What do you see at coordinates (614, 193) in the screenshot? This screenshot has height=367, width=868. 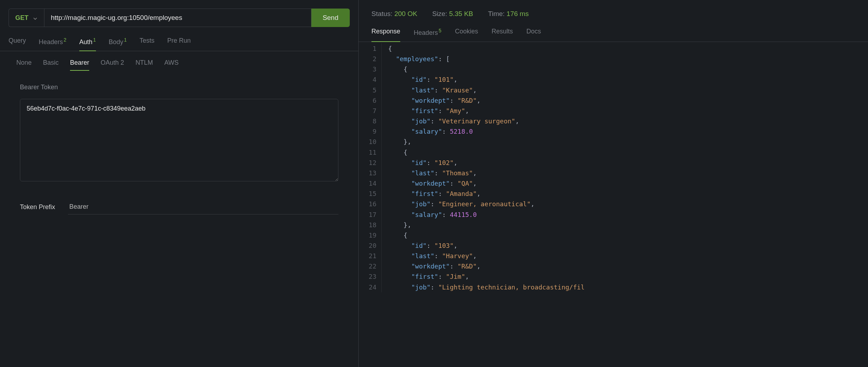 I see `json-line: 15 "first": "Amanda",` at bounding box center [614, 193].